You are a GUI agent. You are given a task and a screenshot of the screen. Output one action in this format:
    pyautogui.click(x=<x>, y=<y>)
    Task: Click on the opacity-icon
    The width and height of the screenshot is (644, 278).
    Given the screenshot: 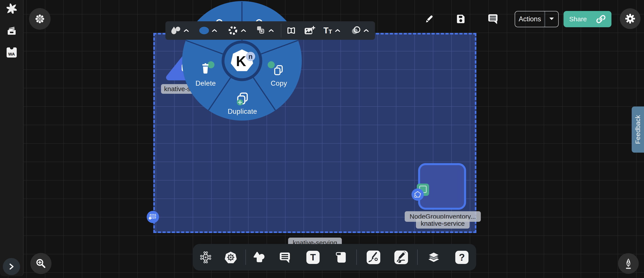 What is the action you would take?
    pyautogui.click(x=356, y=30)
    